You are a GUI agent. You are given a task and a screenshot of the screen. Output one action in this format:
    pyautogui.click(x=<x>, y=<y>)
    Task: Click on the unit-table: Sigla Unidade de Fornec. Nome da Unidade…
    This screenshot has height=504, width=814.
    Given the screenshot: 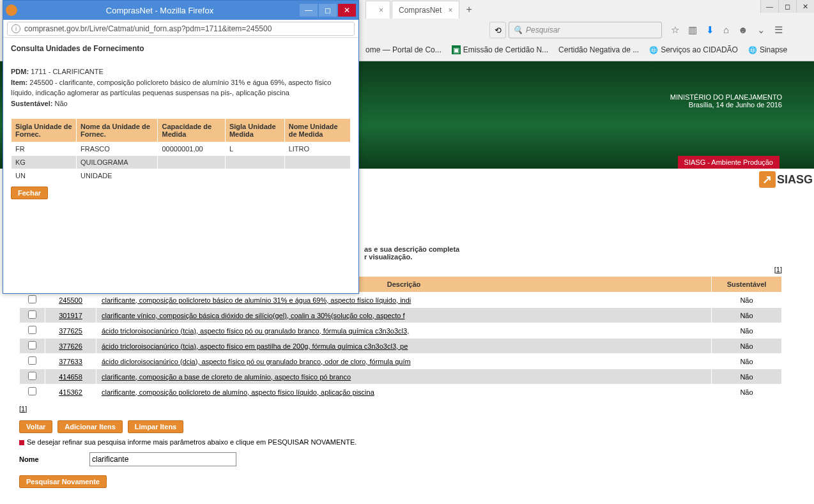 What is the action you would take?
    pyautogui.click(x=181, y=151)
    